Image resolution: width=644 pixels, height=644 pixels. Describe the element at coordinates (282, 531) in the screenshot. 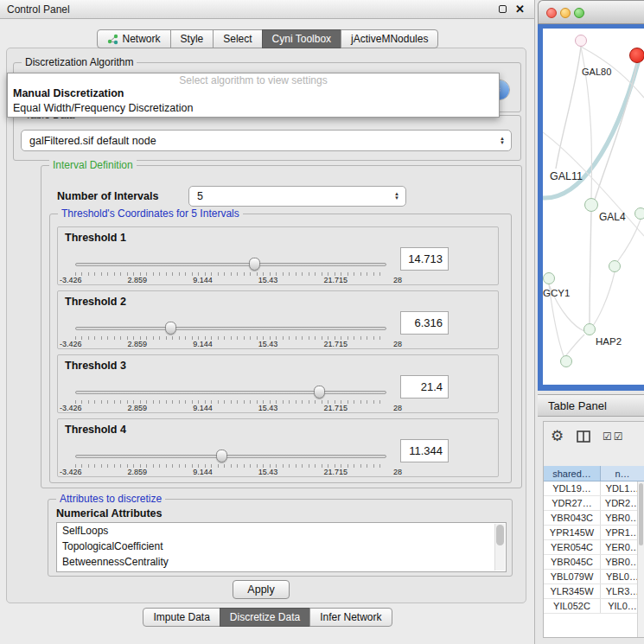

I see `list-item: SelfLoops` at that location.